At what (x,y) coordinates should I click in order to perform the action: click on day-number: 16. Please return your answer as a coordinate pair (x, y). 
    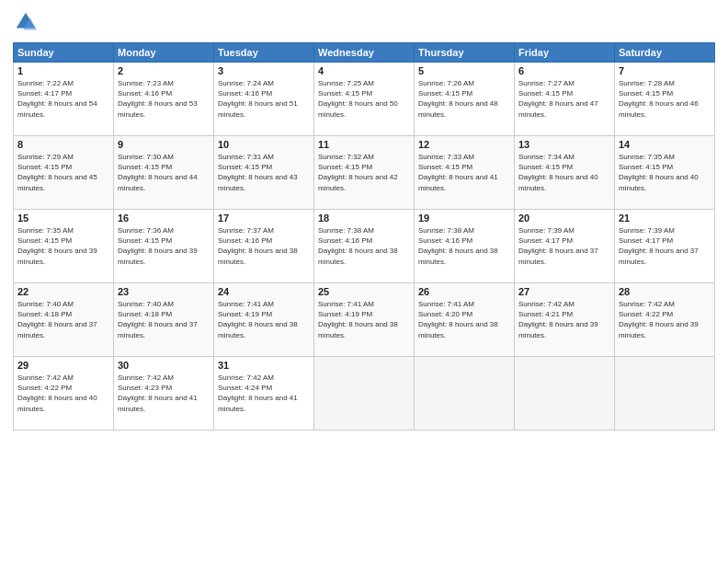
    Looking at the image, I should click on (164, 218).